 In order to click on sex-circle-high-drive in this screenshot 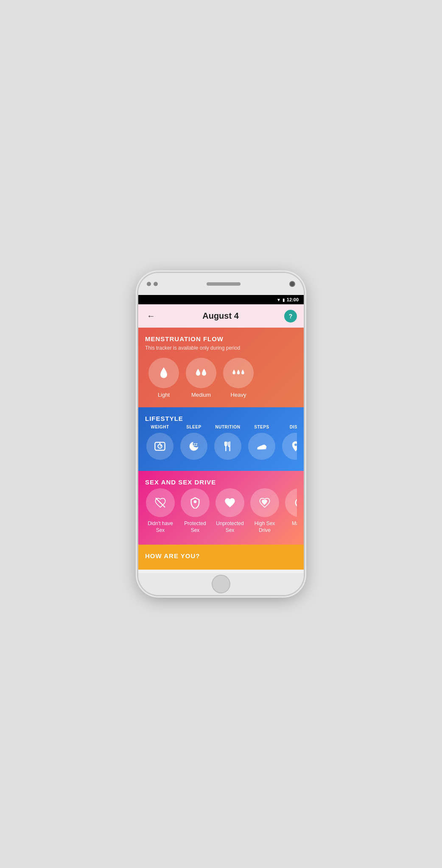, I will do `click(265, 503)`.